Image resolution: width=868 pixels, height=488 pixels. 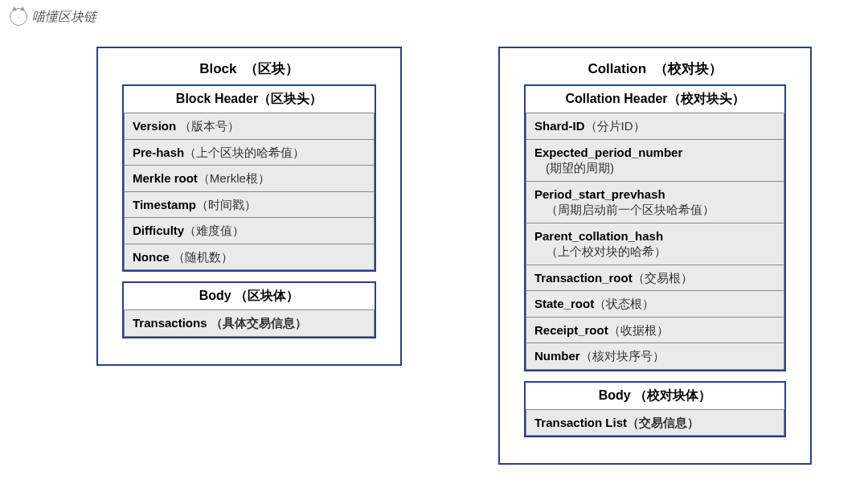 What do you see at coordinates (249, 296) in the screenshot?
I see `block-body-title: Body （区块体）` at bounding box center [249, 296].